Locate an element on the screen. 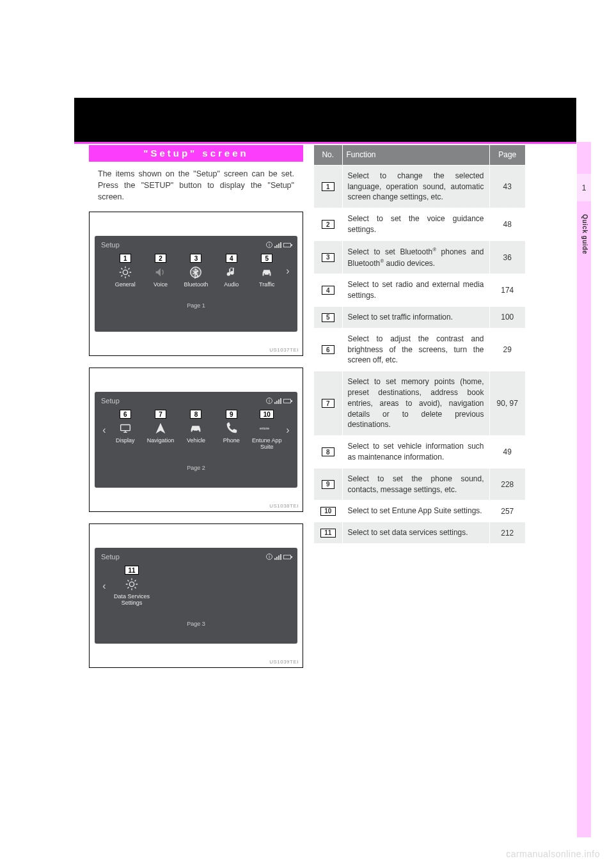 This screenshot has height=868, width=614. status-icons: i is located at coordinates (279, 557).